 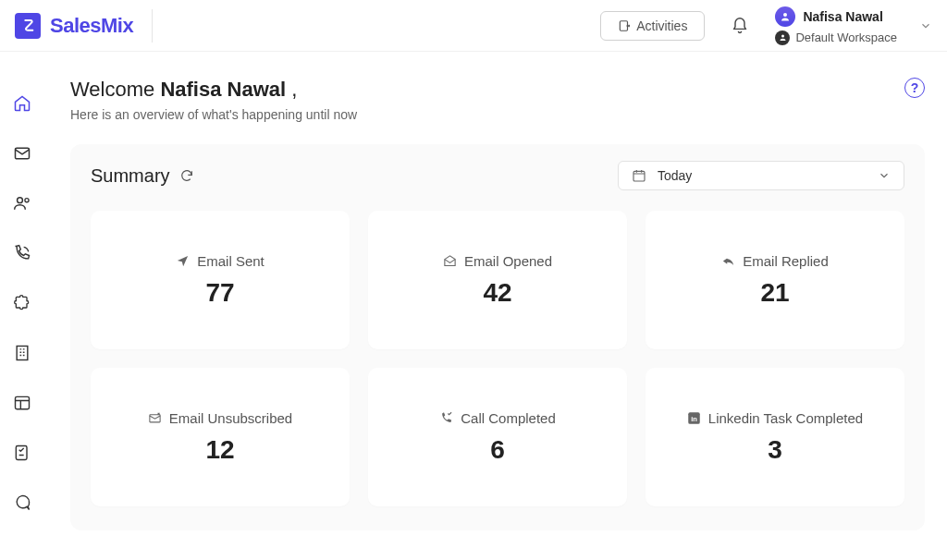 What do you see at coordinates (786, 418) in the screenshot?
I see `card-label: Linkedin Task Completed` at bounding box center [786, 418].